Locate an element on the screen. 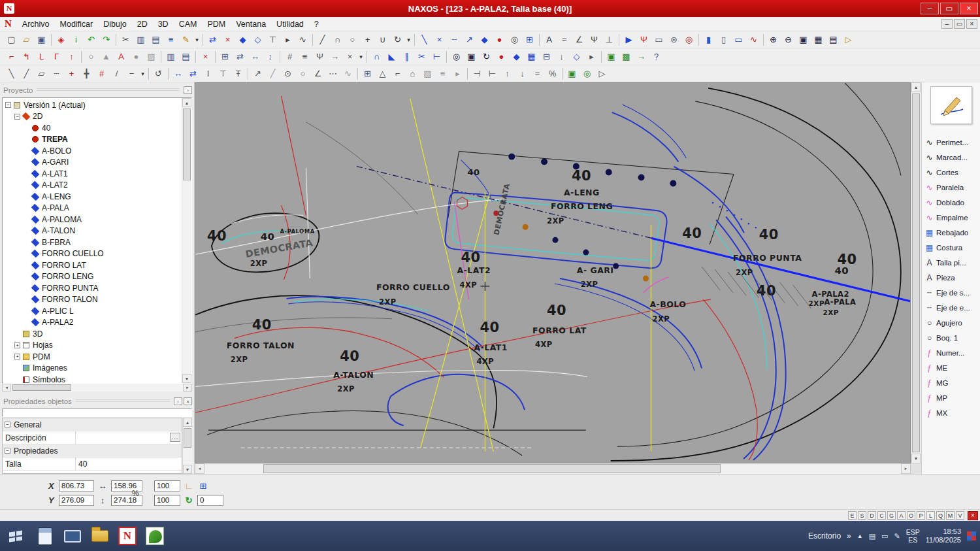  stack-tool-icon: ≡ is located at coordinates (304, 57).